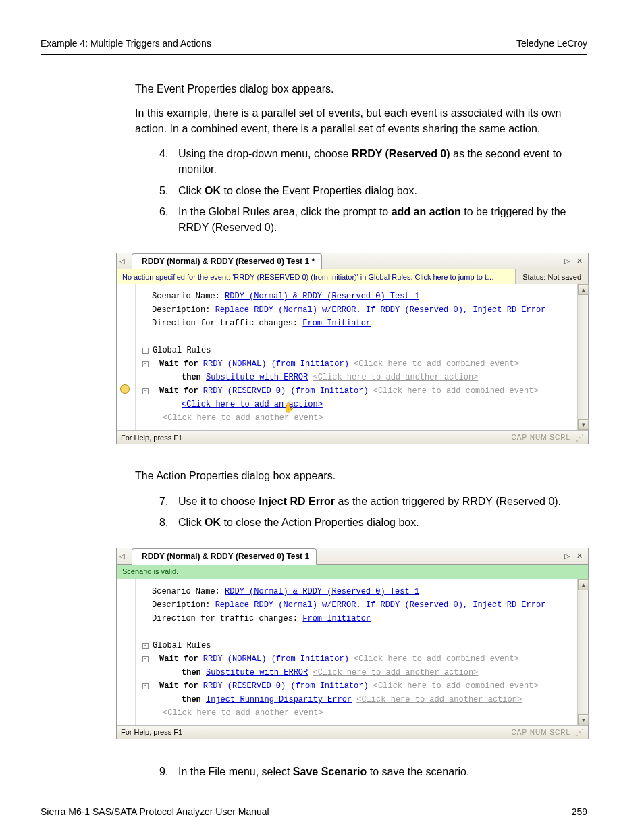 The width and height of the screenshot is (644, 834). What do you see at coordinates (552, 43) in the screenshot?
I see `header-company: Teledyne LeCroy` at bounding box center [552, 43].